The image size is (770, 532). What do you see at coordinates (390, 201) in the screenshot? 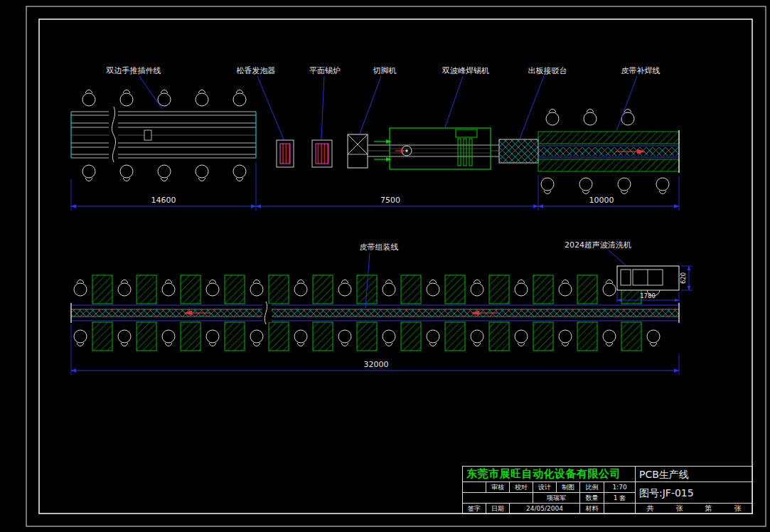
I see `dim-middle-length: 7500` at bounding box center [390, 201].